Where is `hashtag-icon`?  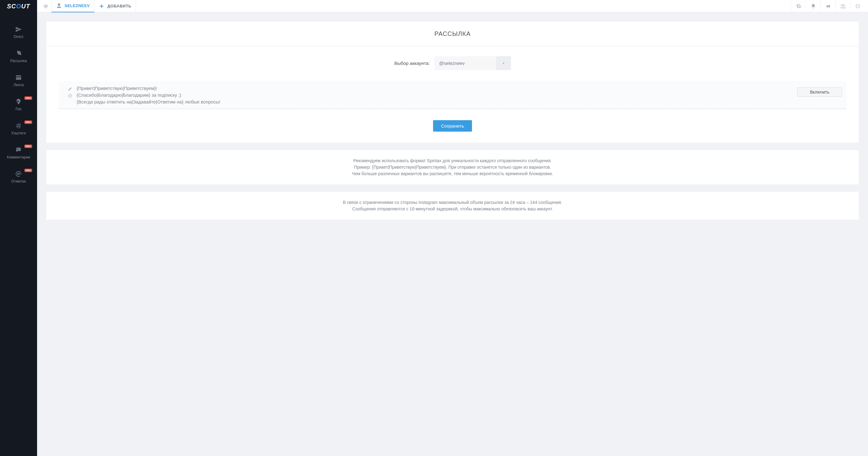
hashtag-icon is located at coordinates (19, 126).